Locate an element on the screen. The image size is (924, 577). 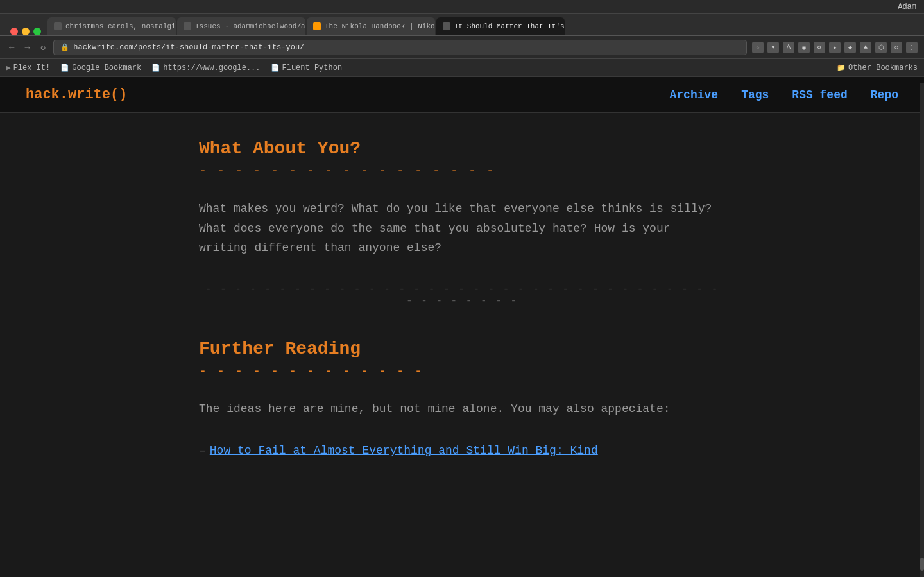
extension-icon-7: ▲ is located at coordinates (866, 47).